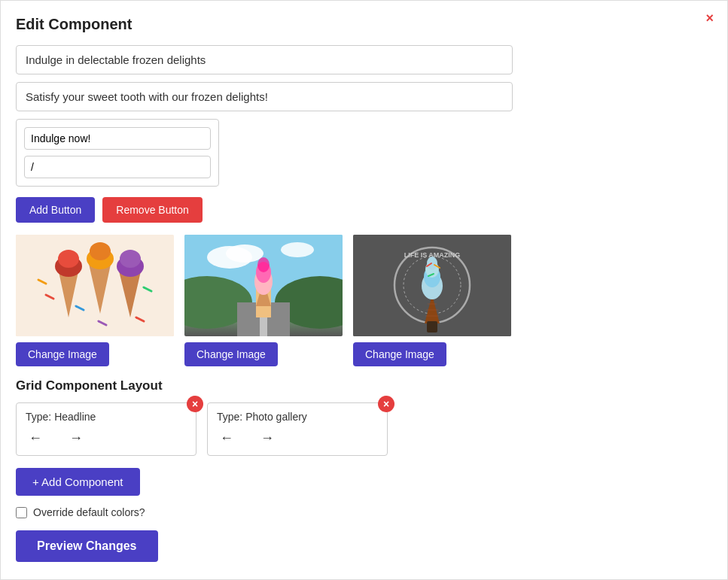  I want to click on override-row: Override default colors?, so click(364, 512).